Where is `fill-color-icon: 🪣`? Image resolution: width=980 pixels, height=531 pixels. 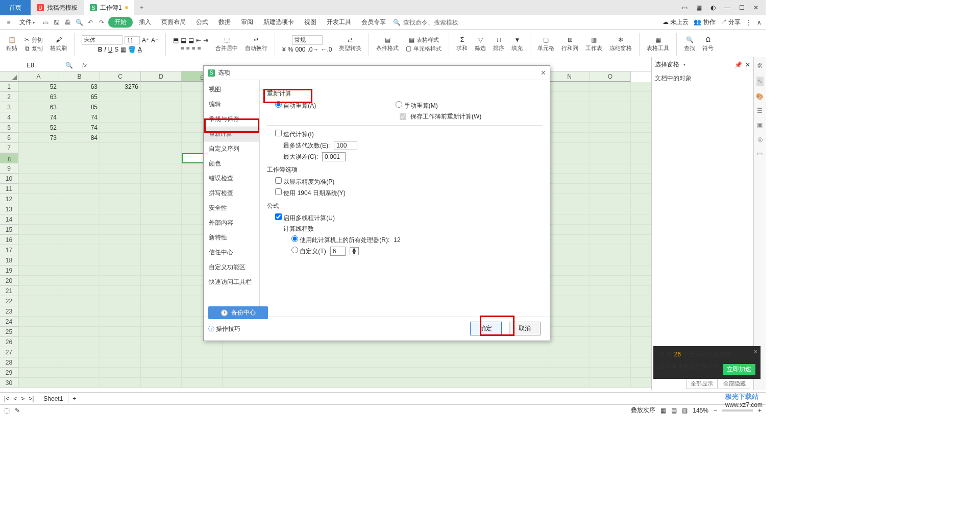 fill-color-icon: 🪣 is located at coordinates (132, 50).